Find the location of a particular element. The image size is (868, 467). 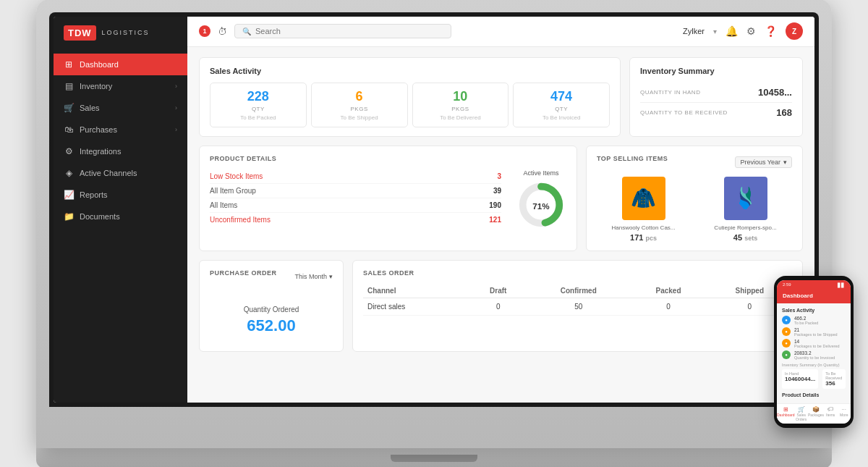

metric-packed-unit: Qty is located at coordinates (258, 109).